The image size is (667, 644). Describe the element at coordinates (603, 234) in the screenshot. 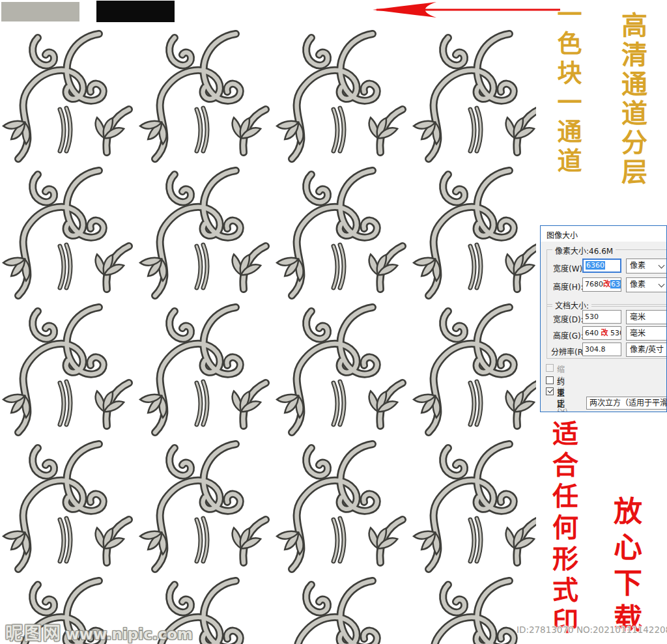

I see `dialog-titlebar: 图像大小` at that location.